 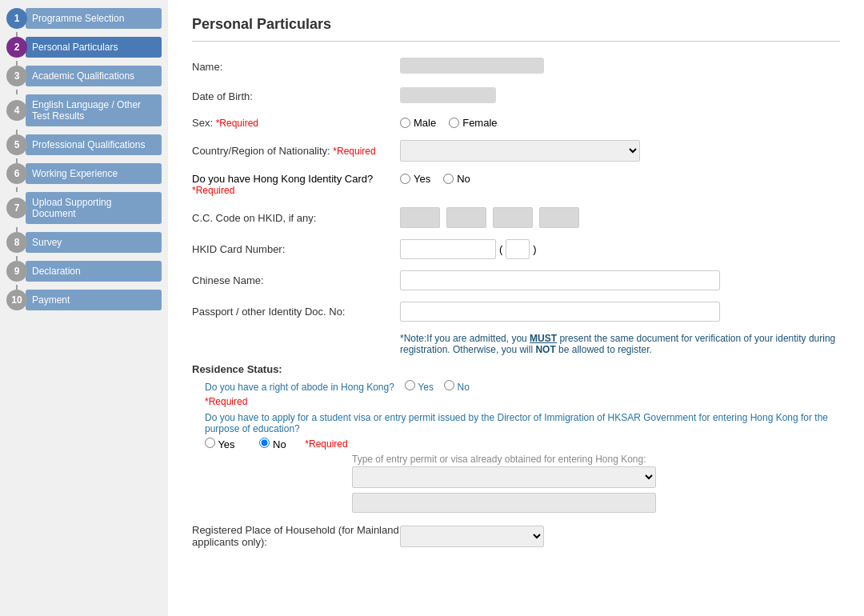 I want to click on nationality-label-text: Country/Region of Nationality:, so click(x=261, y=150).